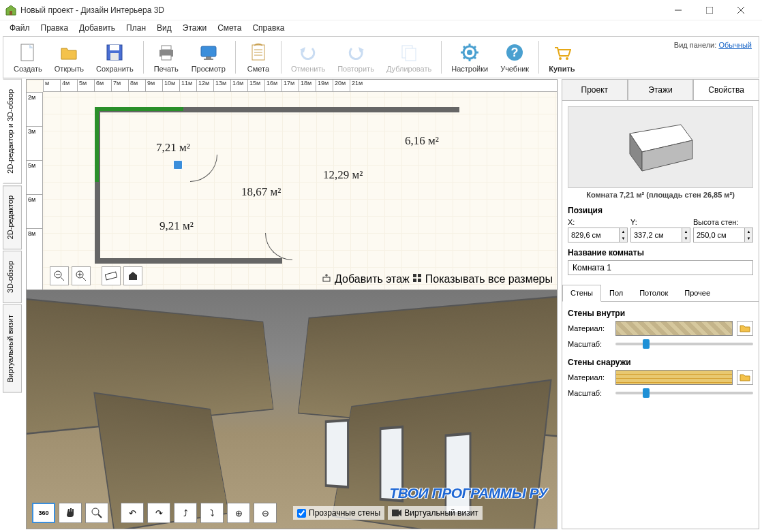  I want to click on titlebar: Новый проект - Дизайн Интерьера 3D, so click(381, 10).